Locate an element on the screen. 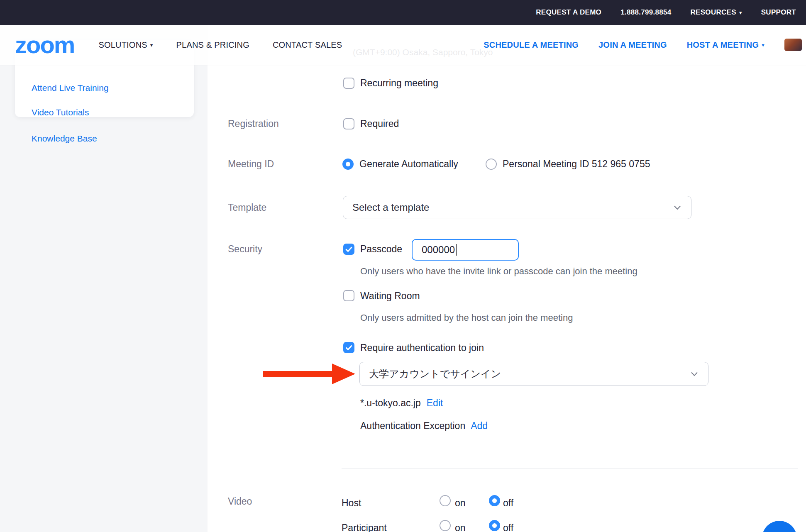  profile-avatar is located at coordinates (793, 45).